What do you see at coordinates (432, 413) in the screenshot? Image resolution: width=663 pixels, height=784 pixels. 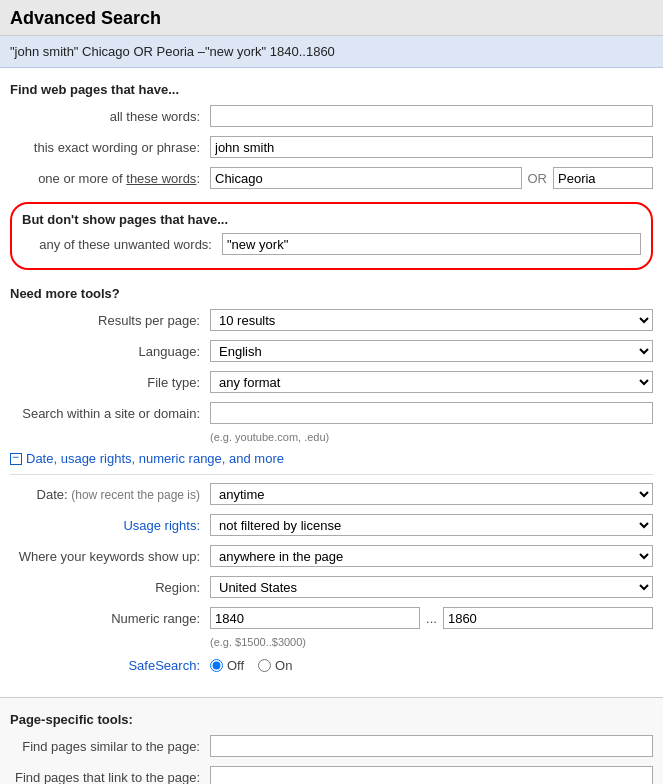 I see `site-search-input` at bounding box center [432, 413].